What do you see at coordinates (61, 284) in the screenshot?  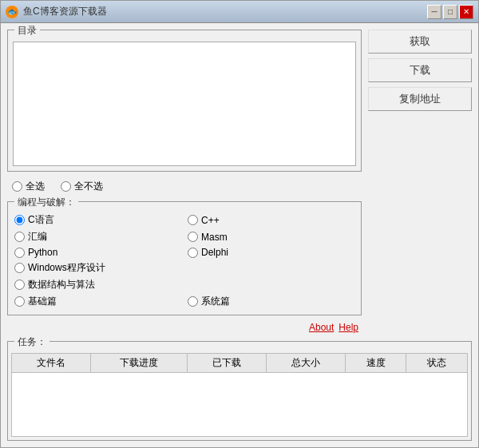 I see `data-structure-label: 数据结构与算法` at bounding box center [61, 284].